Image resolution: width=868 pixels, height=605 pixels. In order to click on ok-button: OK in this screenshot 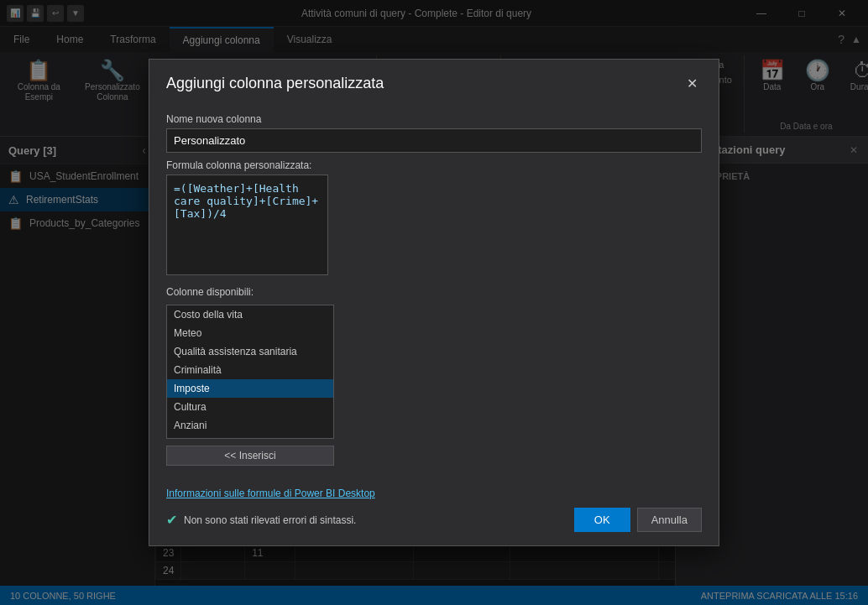, I will do `click(603, 520)`.